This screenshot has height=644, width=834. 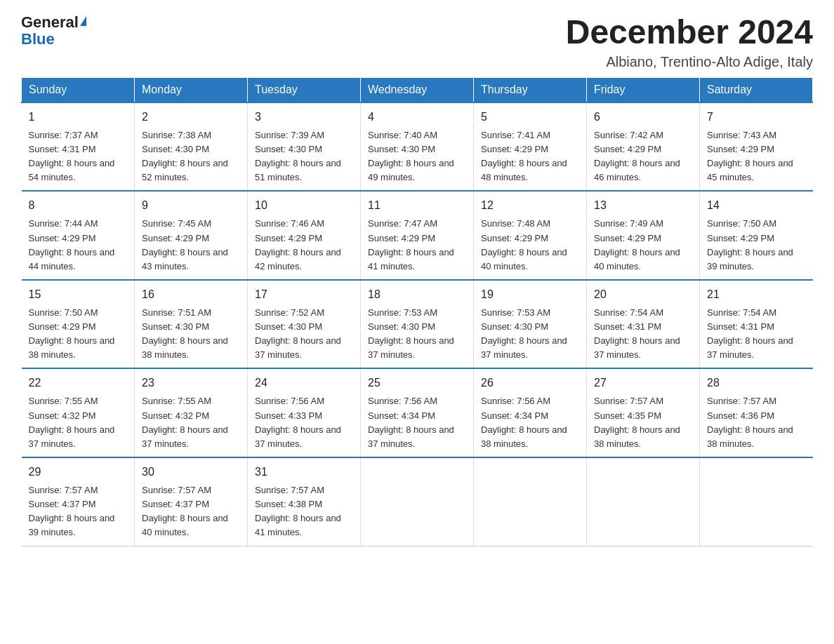 I want to click on day-number: 31, so click(x=304, y=472).